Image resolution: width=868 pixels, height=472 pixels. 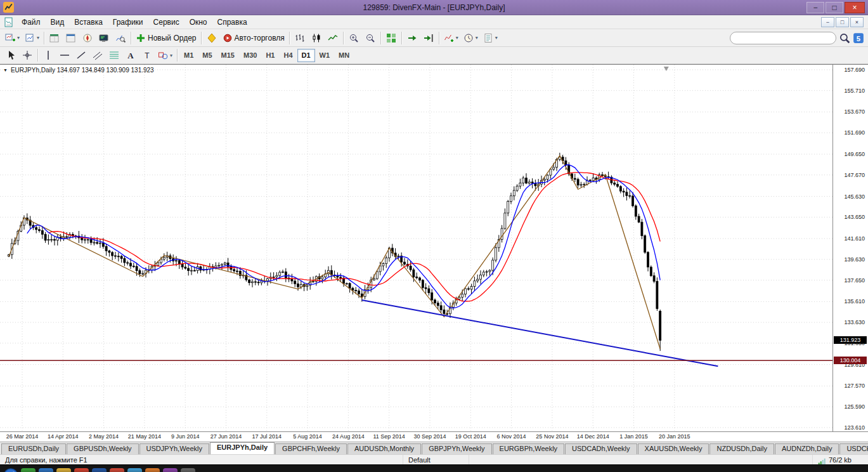 I want to click on chart-tab: AUDNZDh,Daily, so click(x=806, y=449).